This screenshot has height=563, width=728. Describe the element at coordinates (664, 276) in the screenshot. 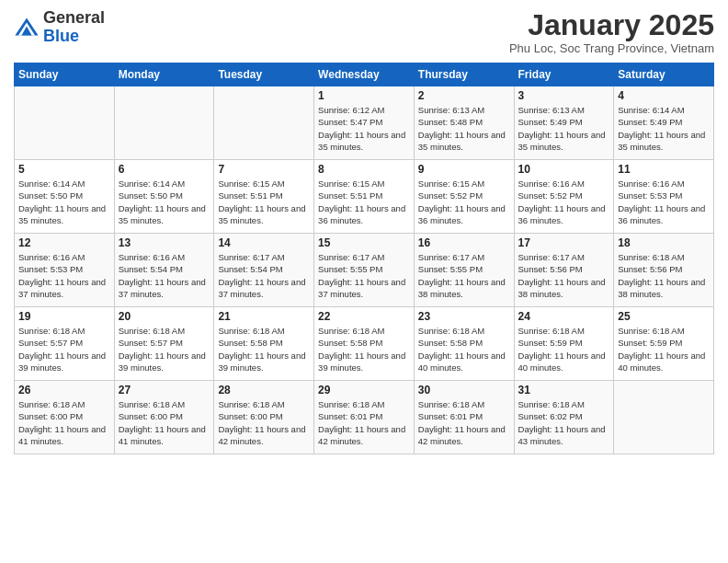

I see `day-info: Sunrise: 6:18 AMSunset: 5:56 PMDaylight:…` at that location.